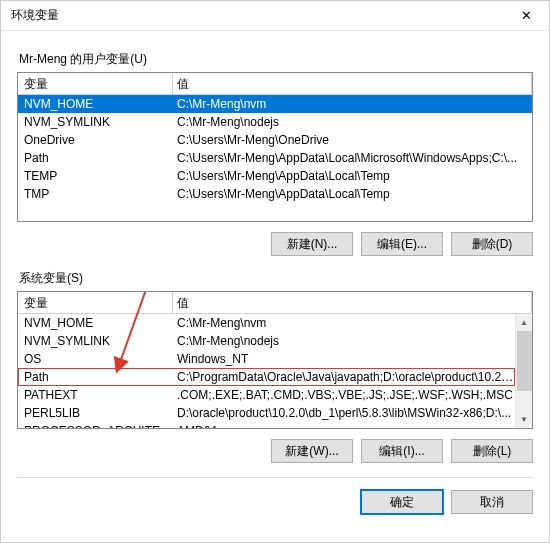 The image size is (550, 543). I want to click on var-value: C:\Users\Mr-Meng\OneDrive, so click(352, 140).